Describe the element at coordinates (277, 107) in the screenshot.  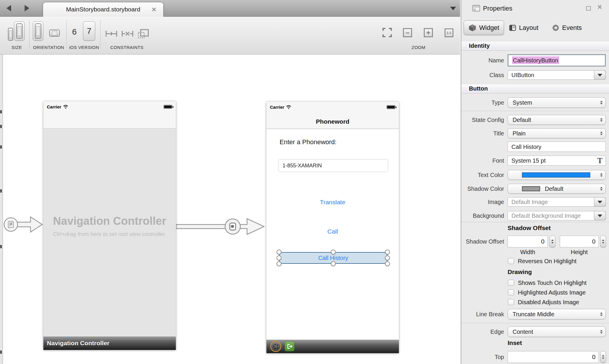
I see `carrier-label: Carrier` at that location.